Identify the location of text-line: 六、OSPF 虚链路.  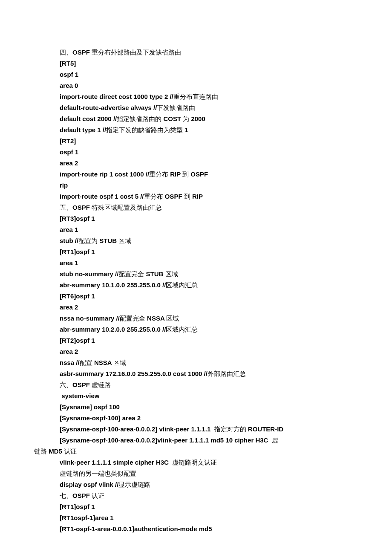
(209, 385).